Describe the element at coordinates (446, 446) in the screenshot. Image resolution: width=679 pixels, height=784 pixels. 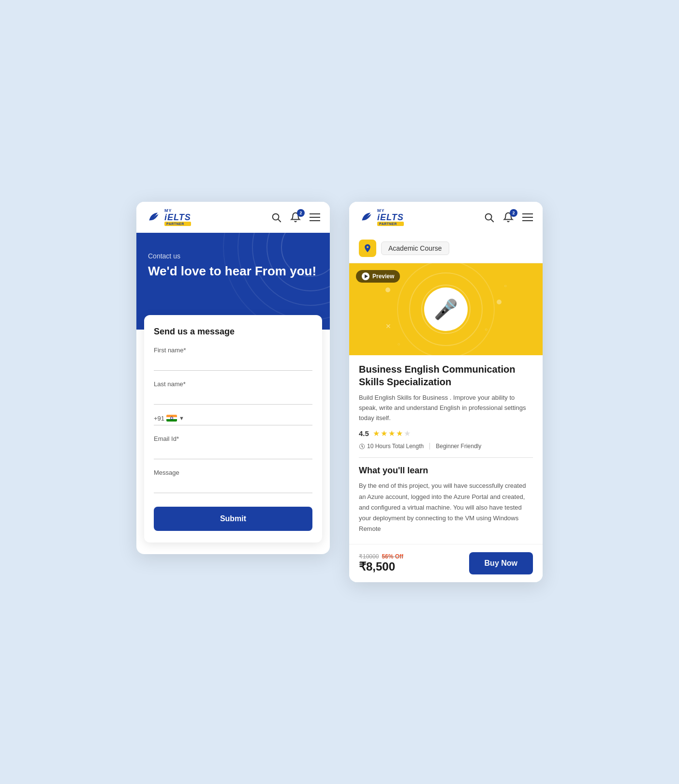
I see `course-meta: 10 Hours Total Length Beginner Friendly` at that location.